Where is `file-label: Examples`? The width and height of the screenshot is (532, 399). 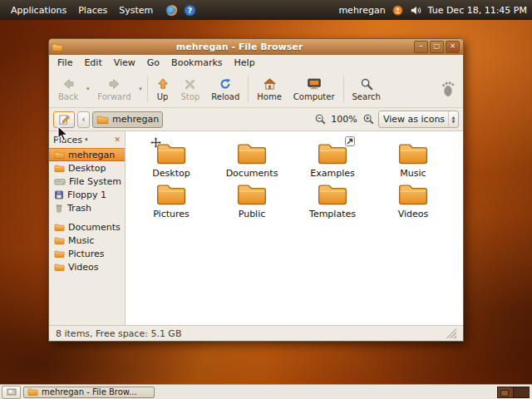 file-label: Examples is located at coordinates (332, 173).